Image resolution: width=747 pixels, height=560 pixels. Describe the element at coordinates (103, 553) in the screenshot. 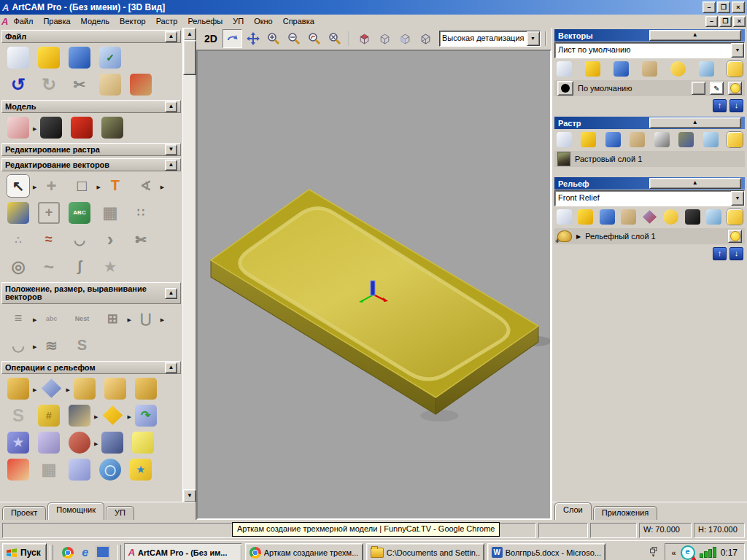

I see `show-desktop-icon` at that location.